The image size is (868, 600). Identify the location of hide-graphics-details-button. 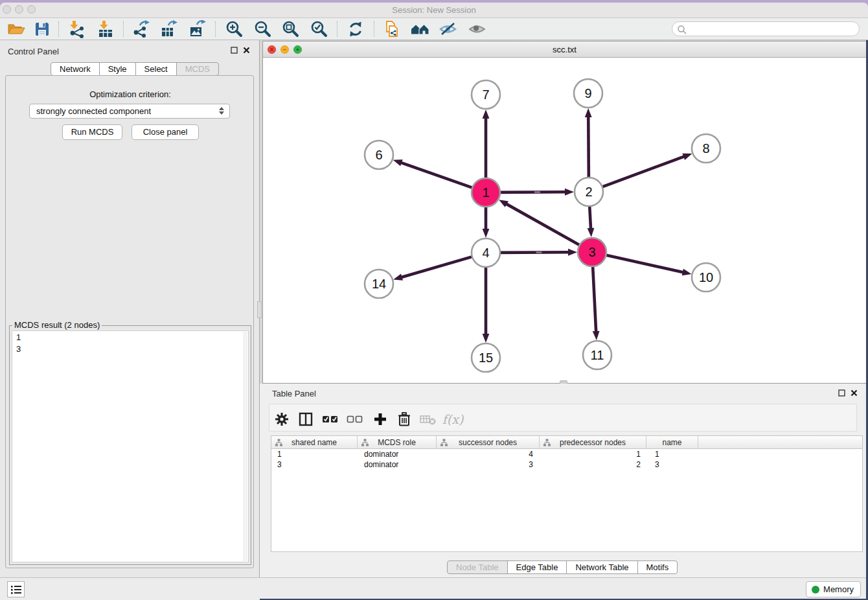
(448, 29).